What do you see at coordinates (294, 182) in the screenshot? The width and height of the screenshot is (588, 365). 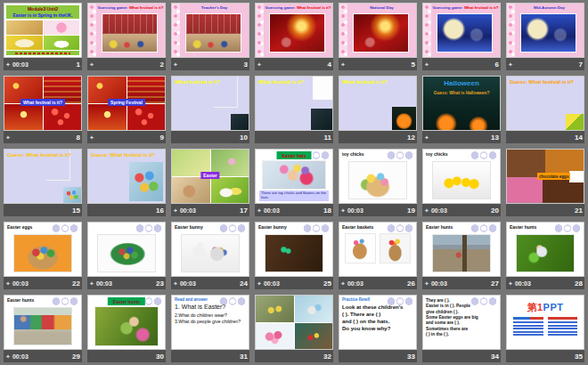 I see `slide-cell-18: Easter hatsThere are toy chicks and flow…` at bounding box center [294, 182].